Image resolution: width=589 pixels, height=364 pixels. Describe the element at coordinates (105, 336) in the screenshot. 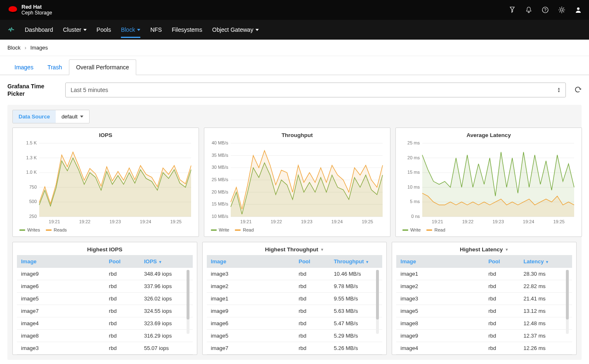

I see `table-row: image8rbd316.29 iops` at that location.